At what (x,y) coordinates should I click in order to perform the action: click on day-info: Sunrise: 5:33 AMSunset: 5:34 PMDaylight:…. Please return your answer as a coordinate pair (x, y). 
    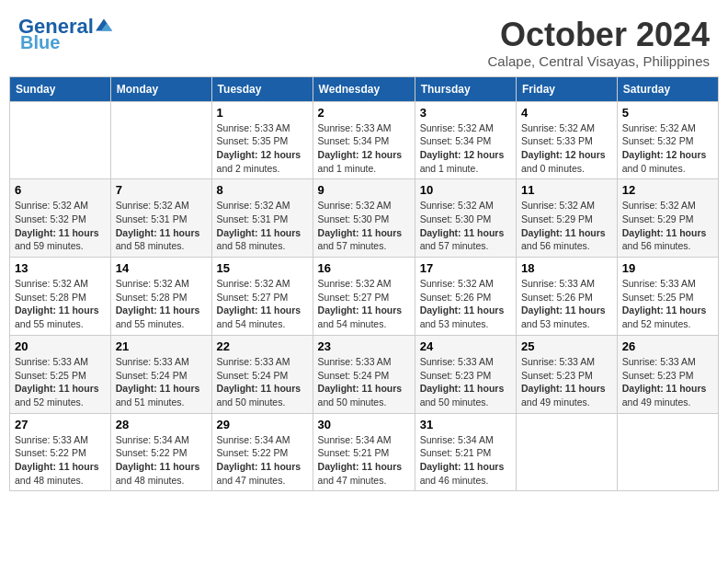
    Looking at the image, I should click on (364, 149).